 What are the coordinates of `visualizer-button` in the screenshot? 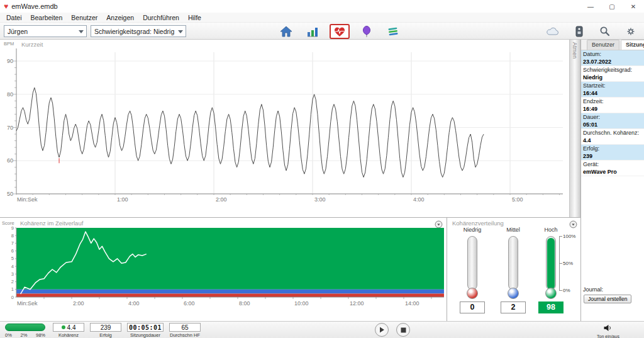 It's located at (393, 31).